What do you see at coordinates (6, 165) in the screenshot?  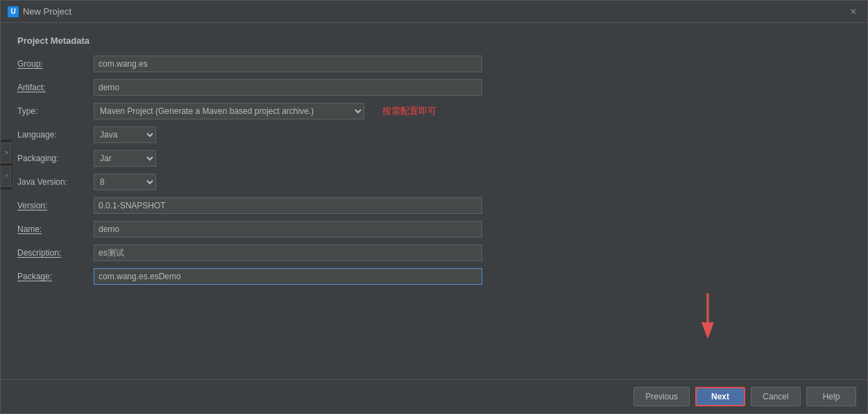 I see `sidebar-hint: A C` at bounding box center [6, 165].